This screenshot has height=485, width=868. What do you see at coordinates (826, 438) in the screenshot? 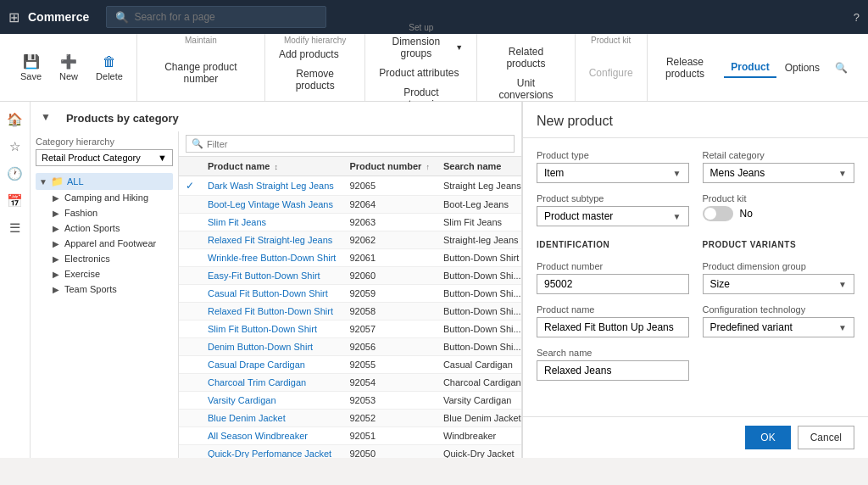
I see `cancel-button: Cancel` at bounding box center [826, 438].